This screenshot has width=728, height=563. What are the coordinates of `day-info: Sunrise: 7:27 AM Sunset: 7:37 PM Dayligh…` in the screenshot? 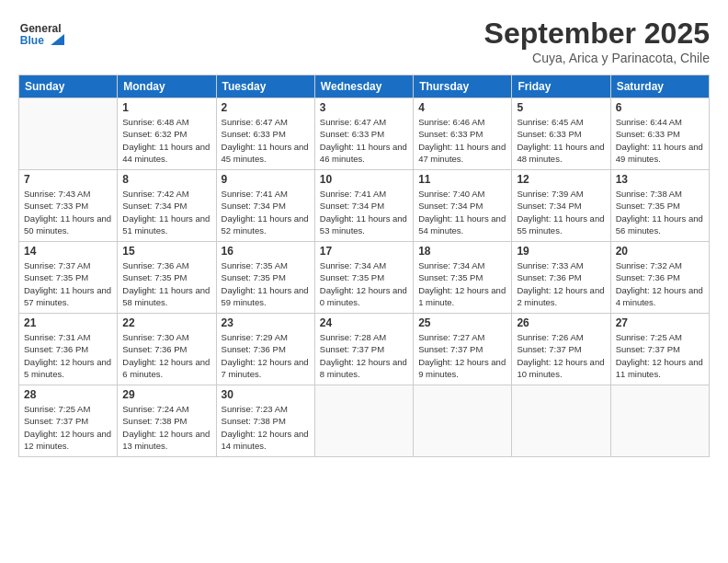 It's located at (462, 355).